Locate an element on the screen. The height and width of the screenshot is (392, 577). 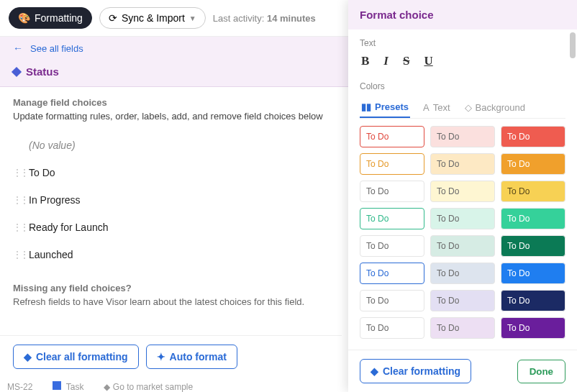
checkbox-icon is located at coordinates (57, 386).